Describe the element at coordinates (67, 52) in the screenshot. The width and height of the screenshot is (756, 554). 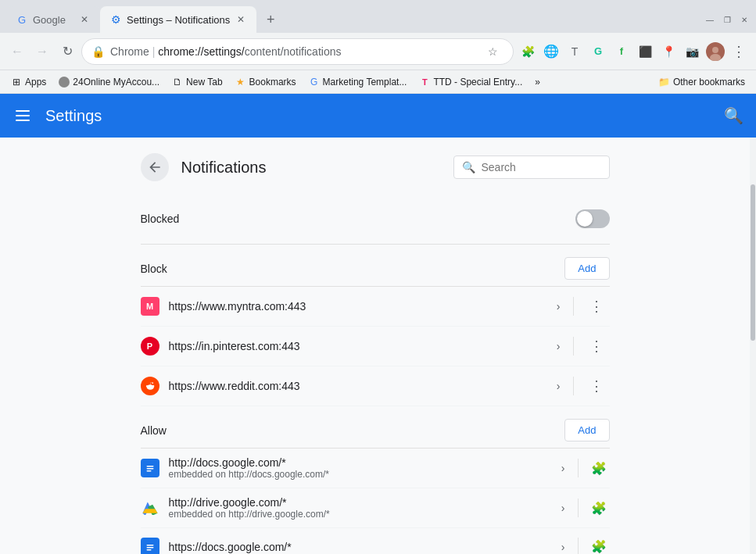
I see `refresh-button: ↻` at that location.